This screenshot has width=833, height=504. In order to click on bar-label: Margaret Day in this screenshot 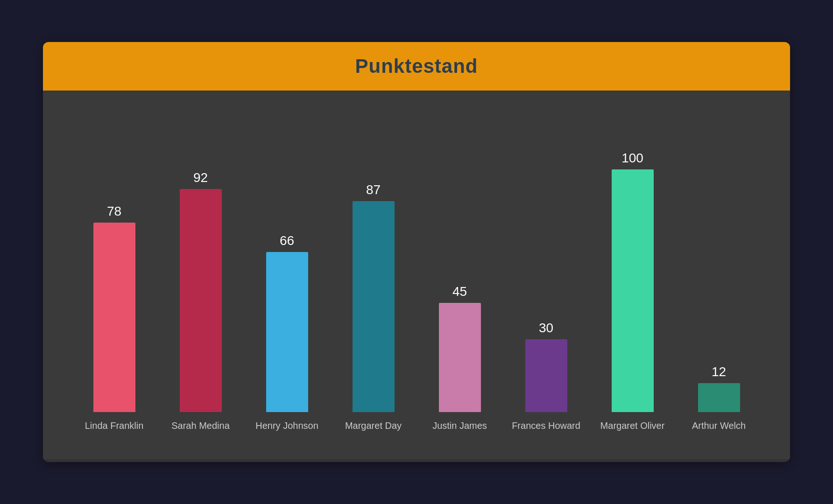, I will do `click(374, 426)`.